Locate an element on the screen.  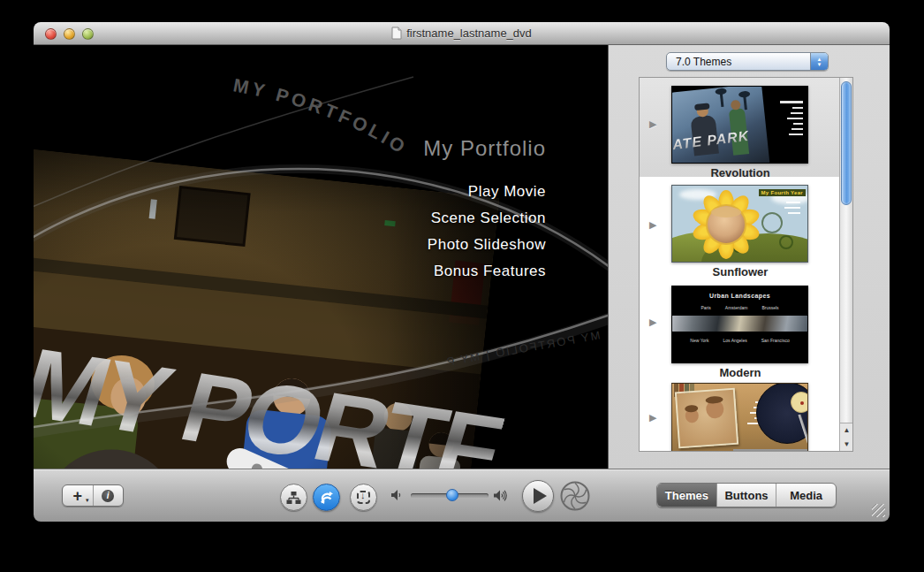
scrollbar-arrows: ▲ ▼ is located at coordinates (846, 437).